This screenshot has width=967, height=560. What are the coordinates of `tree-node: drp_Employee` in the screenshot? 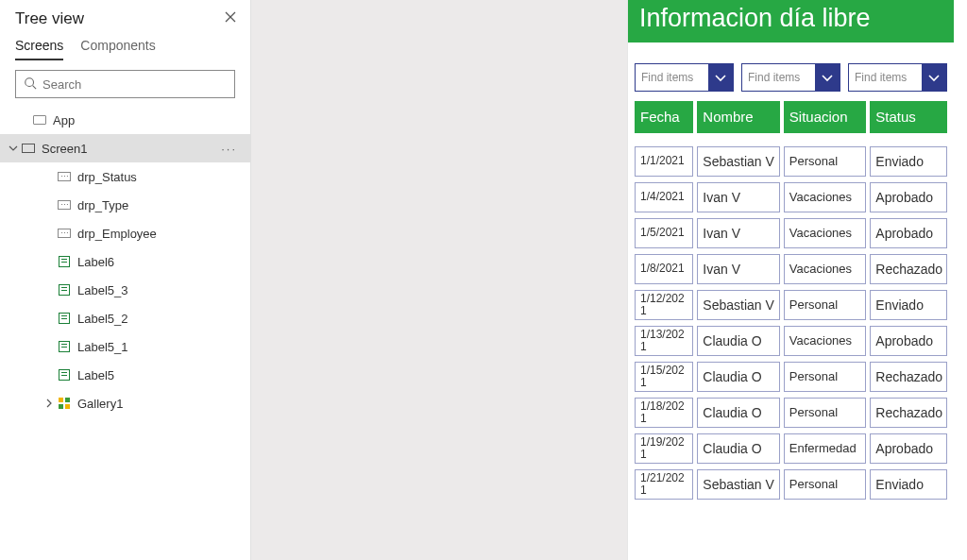 It's located at (125, 233).